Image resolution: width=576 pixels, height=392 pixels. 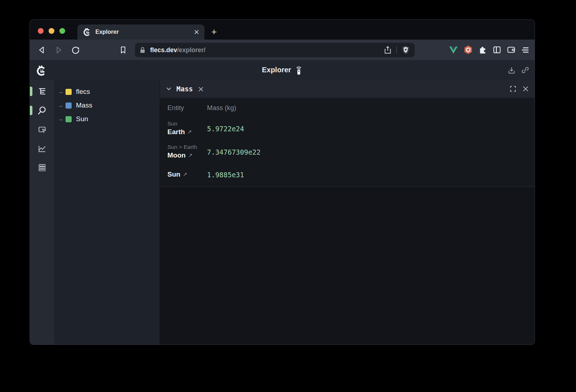 I want to click on table-row: Sun↗ 1.9885e31, so click(x=347, y=176).